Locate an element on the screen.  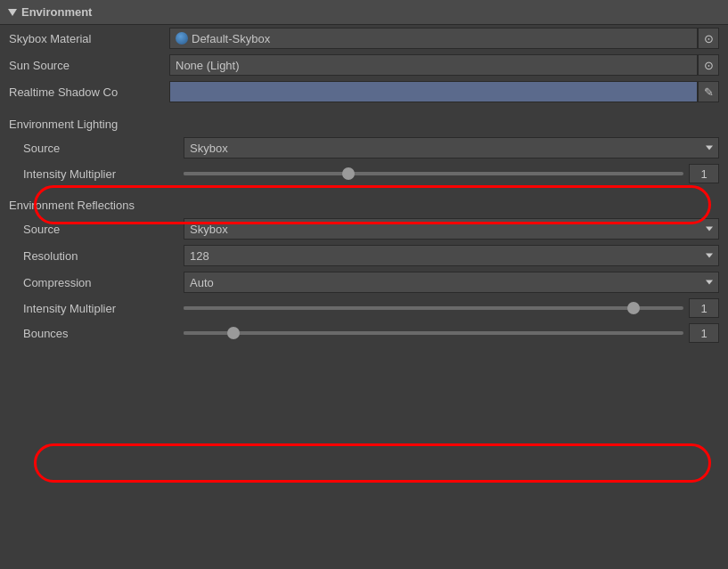
reflections-intensity-label: Intensity Multiplier is located at coordinates (96, 308).